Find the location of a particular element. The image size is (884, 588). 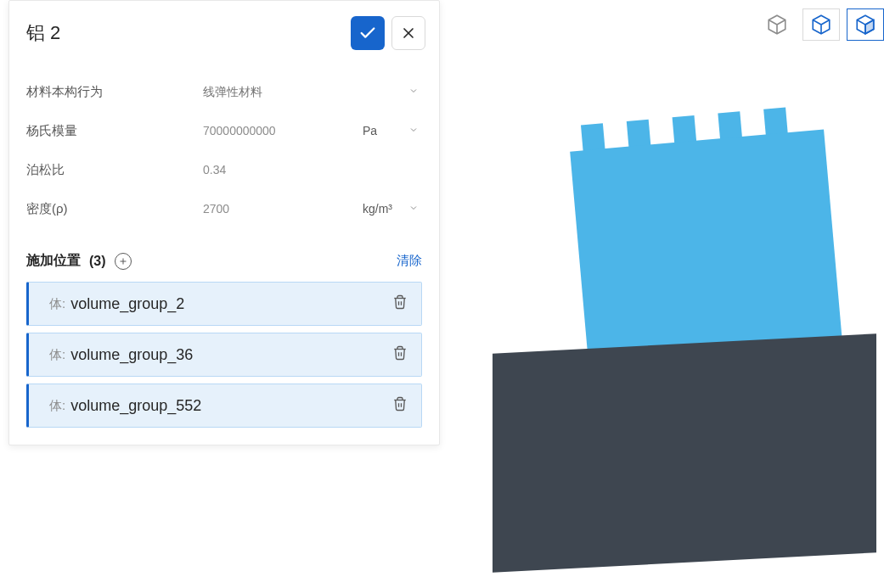

item-name: volume_group_36 is located at coordinates (231, 355).